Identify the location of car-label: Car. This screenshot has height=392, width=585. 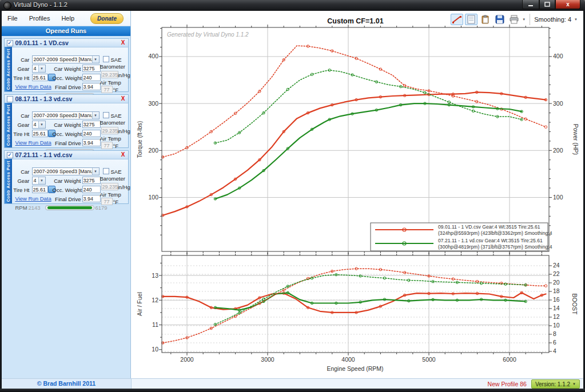
(21, 115).